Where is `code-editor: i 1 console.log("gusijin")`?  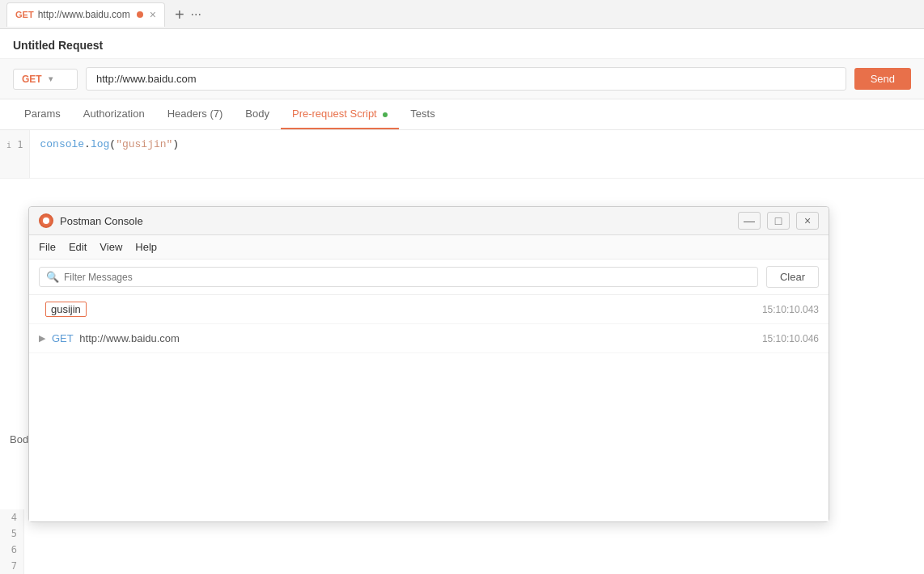
code-editor: i 1 console.log("gusijin") is located at coordinates (462, 154).